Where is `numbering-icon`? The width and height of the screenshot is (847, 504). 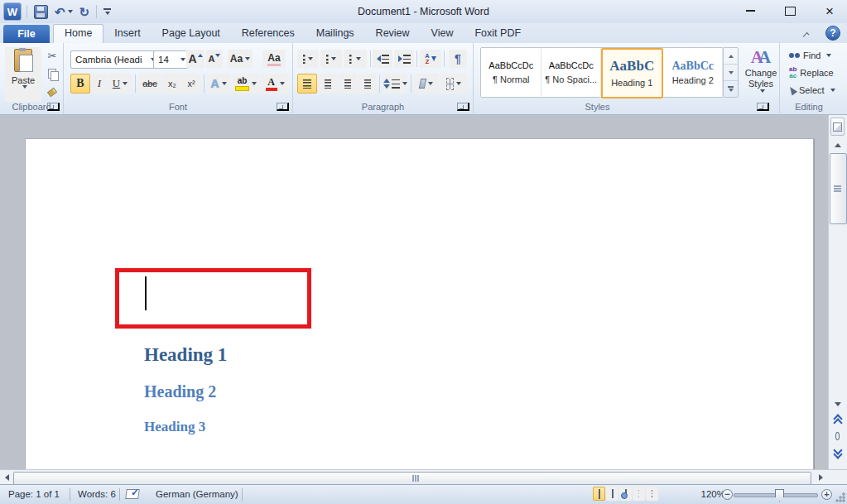
numbering-icon is located at coordinates (328, 59).